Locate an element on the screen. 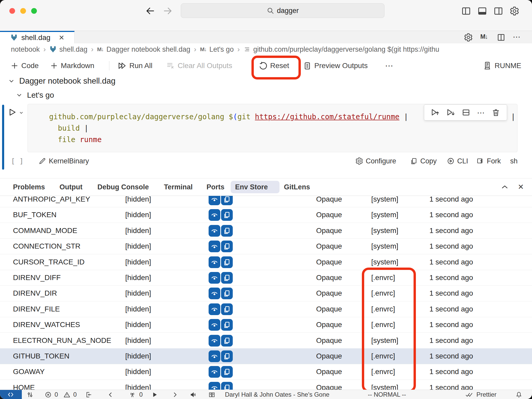 The height and width of the screenshot is (399, 532). play-icon is located at coordinates (155, 395).